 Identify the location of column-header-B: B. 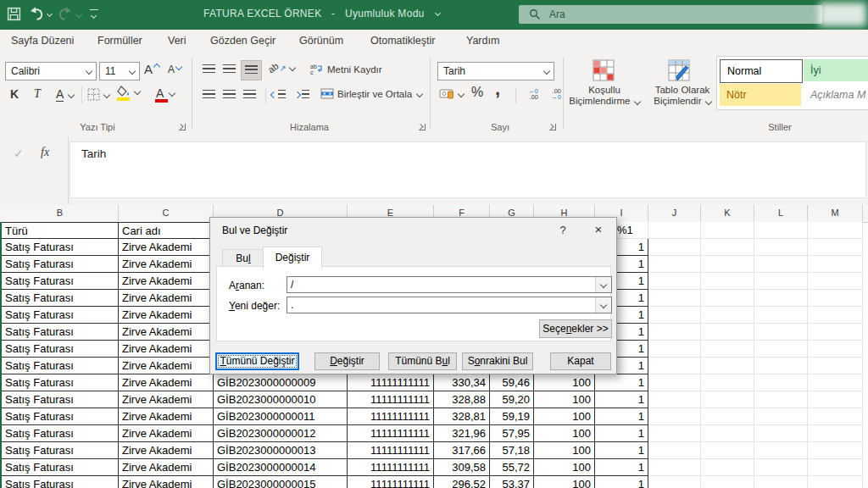
(60, 214).